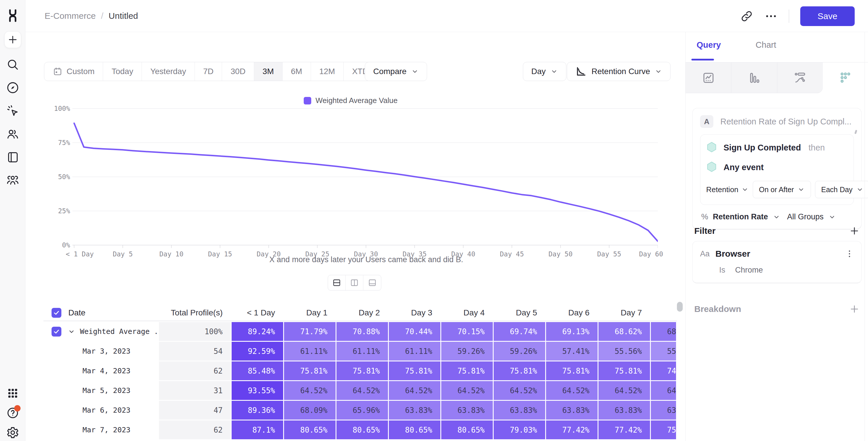 The image size is (868, 441). What do you see at coordinates (337, 283) in the screenshot?
I see `split-horizontal-toggle` at bounding box center [337, 283].